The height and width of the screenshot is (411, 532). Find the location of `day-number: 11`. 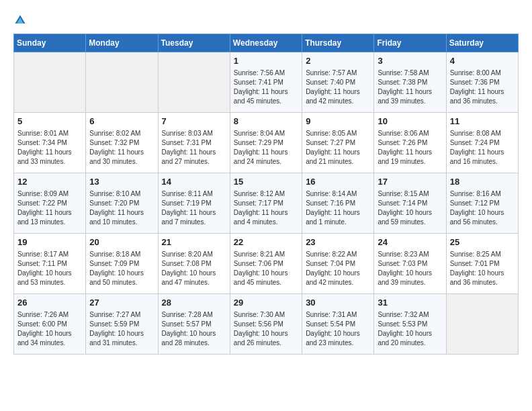

day-number: 11 is located at coordinates (482, 122).